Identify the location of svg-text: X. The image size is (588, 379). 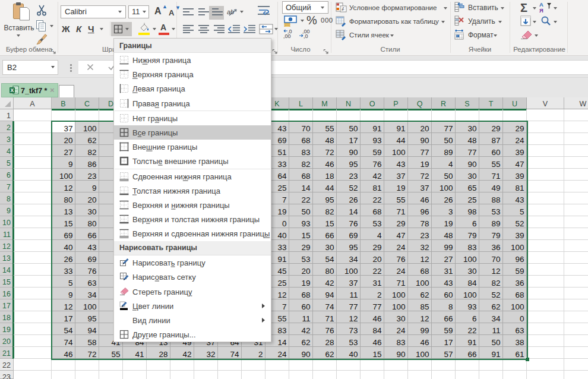
(12, 90).